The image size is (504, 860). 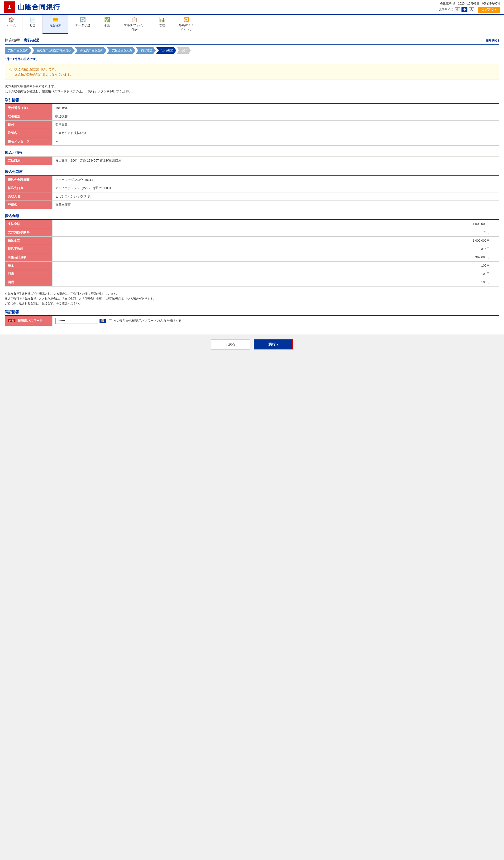 What do you see at coordinates (276, 125) in the screenshot?
I see `value-date: 翌営業日` at bounding box center [276, 125].